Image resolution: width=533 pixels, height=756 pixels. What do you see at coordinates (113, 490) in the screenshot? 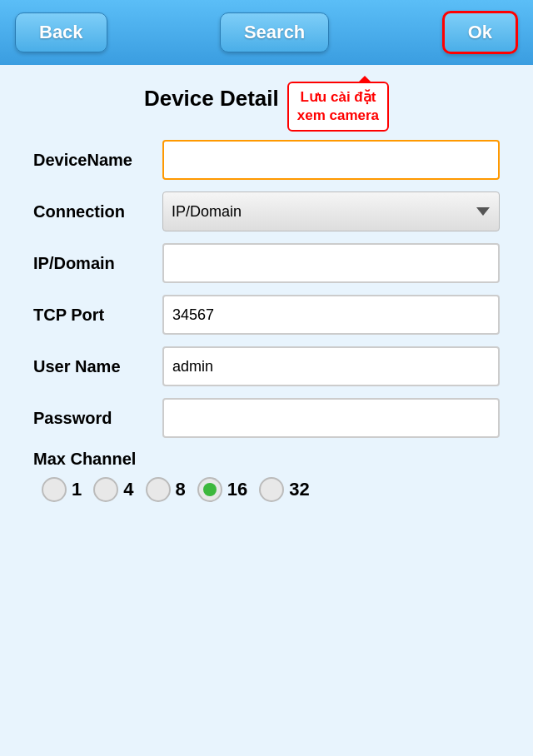
I see `channel-option-4: 4` at bounding box center [113, 490].